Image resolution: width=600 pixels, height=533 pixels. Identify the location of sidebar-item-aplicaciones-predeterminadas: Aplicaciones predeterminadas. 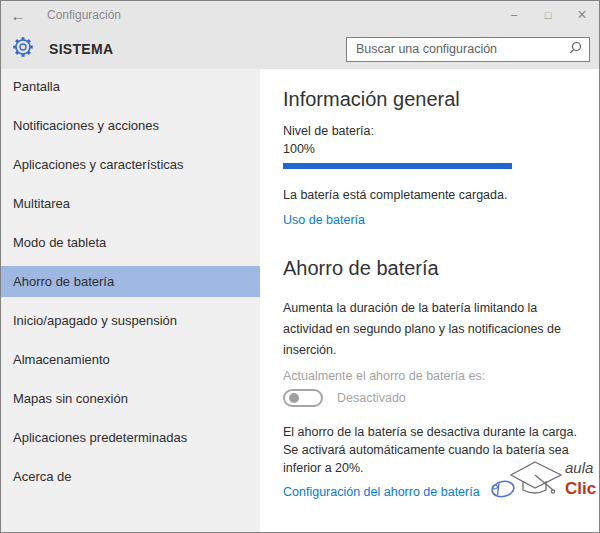
(130, 438).